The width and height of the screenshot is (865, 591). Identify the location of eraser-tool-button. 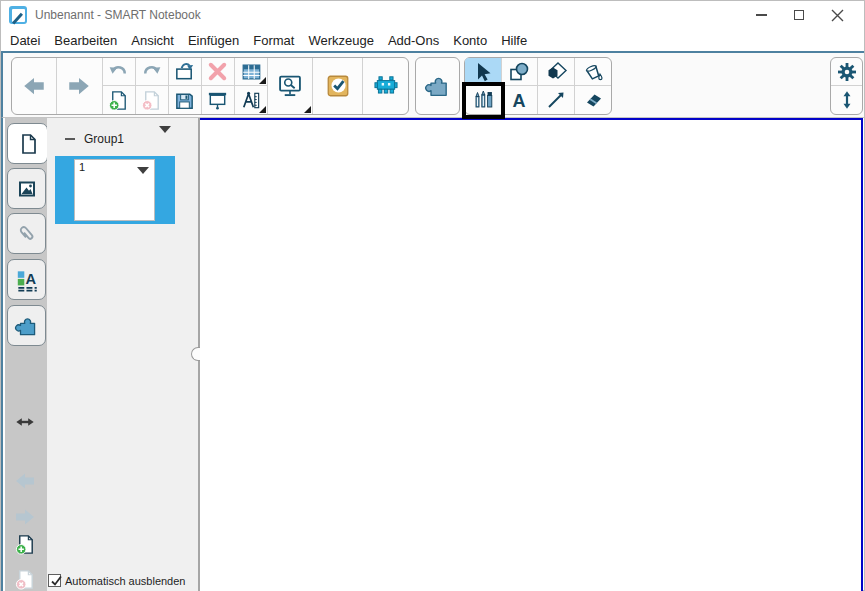
(594, 100).